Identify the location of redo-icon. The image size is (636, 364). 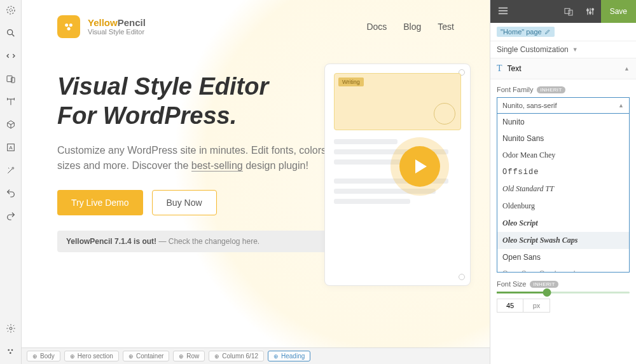
(11, 216).